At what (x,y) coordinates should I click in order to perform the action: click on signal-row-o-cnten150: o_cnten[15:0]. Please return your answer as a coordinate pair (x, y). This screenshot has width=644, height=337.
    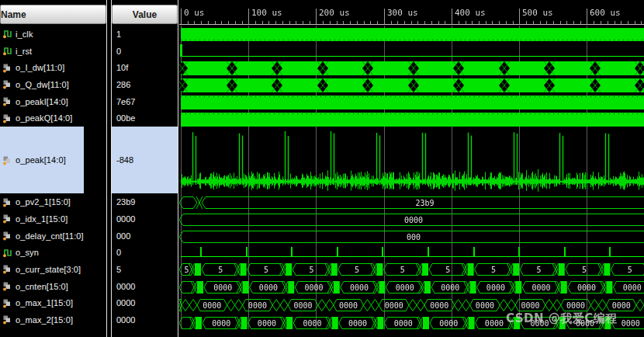
    Looking at the image, I should click on (53, 287).